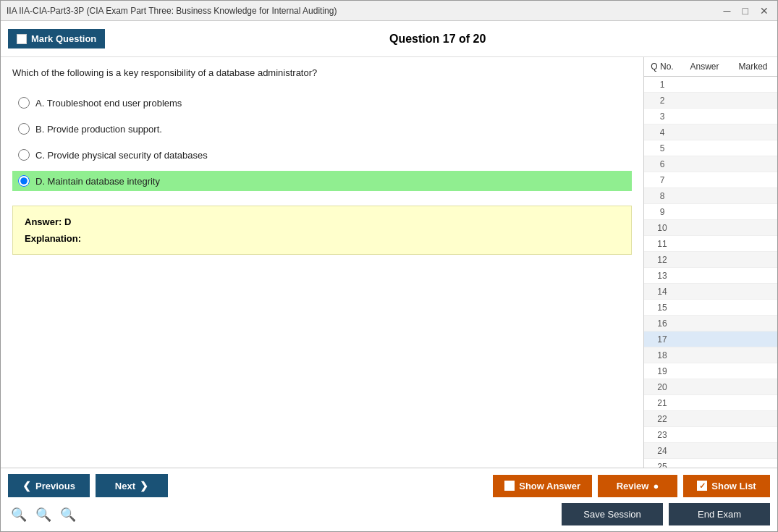  I want to click on sidebar-cell-num: 13, so click(662, 276).